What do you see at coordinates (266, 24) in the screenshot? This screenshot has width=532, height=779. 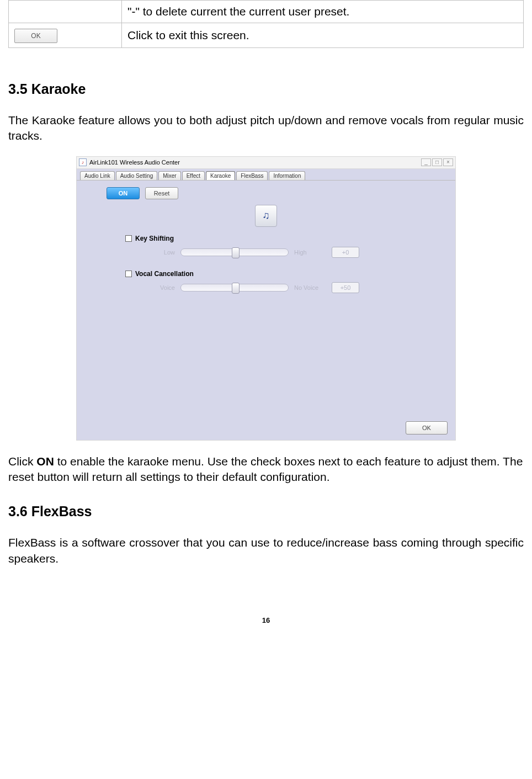 I see `preset-table: "-" to delete current the current user p…` at bounding box center [266, 24].